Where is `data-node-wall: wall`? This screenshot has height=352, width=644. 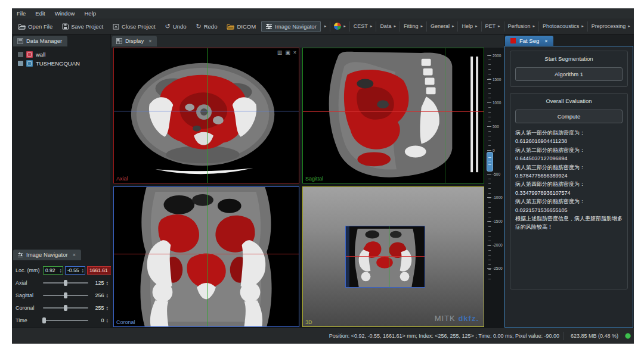
data-node-wall: wall is located at coordinates (63, 55).